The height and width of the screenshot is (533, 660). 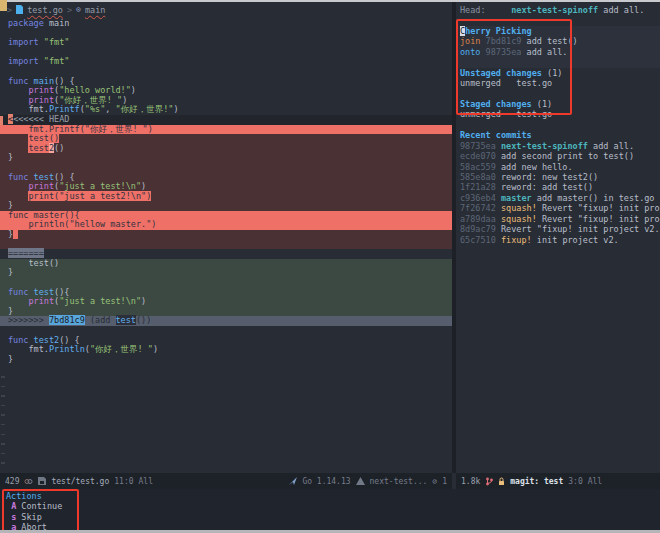 What do you see at coordinates (558, 73) in the screenshot?
I see `magit-line: Unstaged changes (1)` at bounding box center [558, 73].